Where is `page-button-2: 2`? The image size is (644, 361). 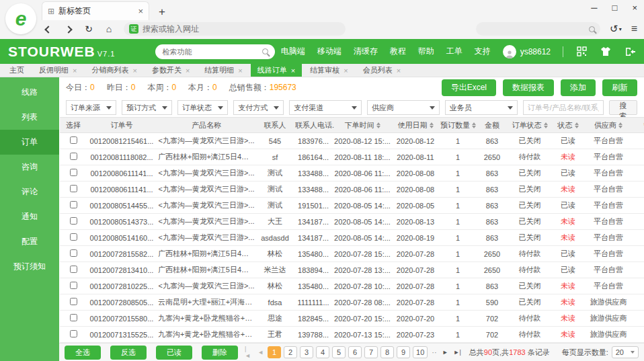
page-button-2: 2 is located at coordinates (290, 352).